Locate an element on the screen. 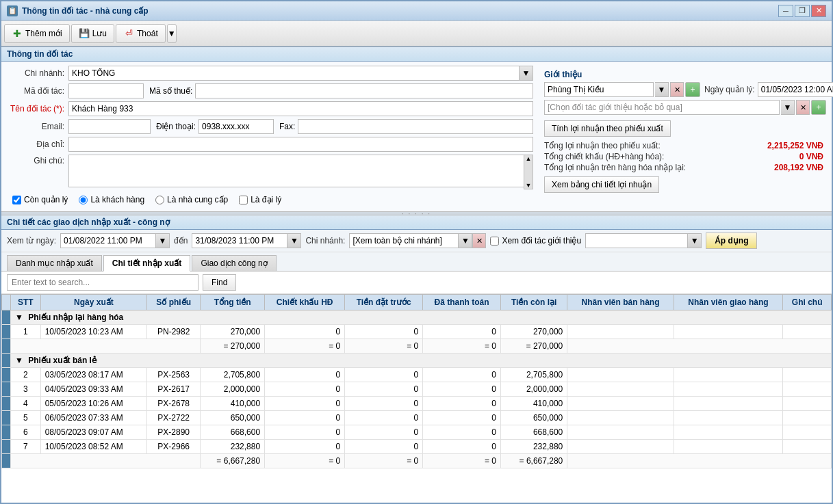 This screenshot has height=504, width=833. email-input is located at coordinates (110, 127).